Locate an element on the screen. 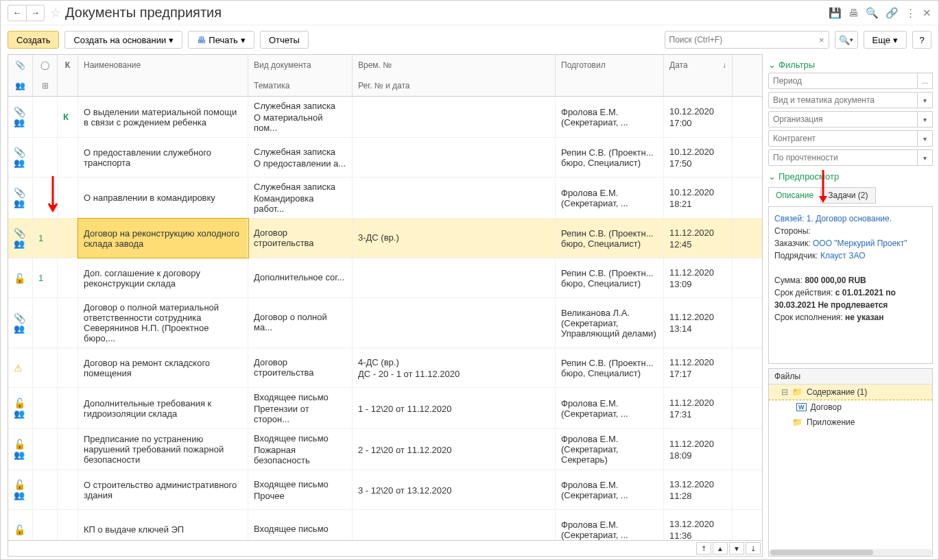 The height and width of the screenshot is (560, 939). warn-icon: ⚠ is located at coordinates (21, 368).